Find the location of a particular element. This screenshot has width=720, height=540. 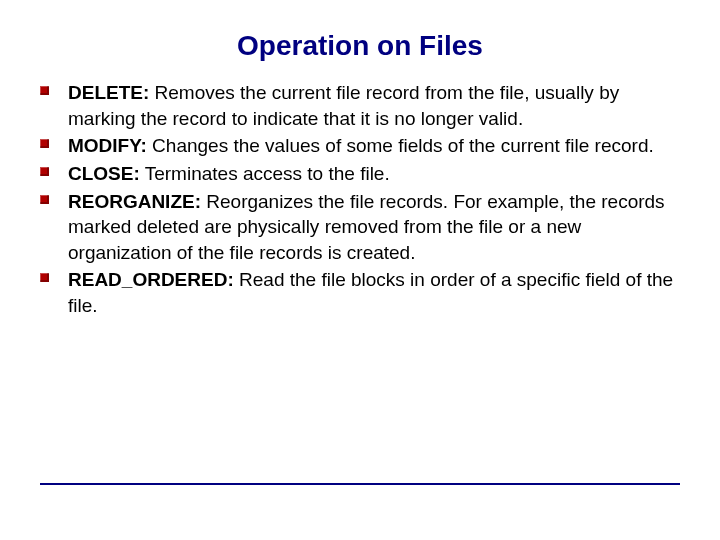

slide-title: Operation on Files is located at coordinates (360, 40).